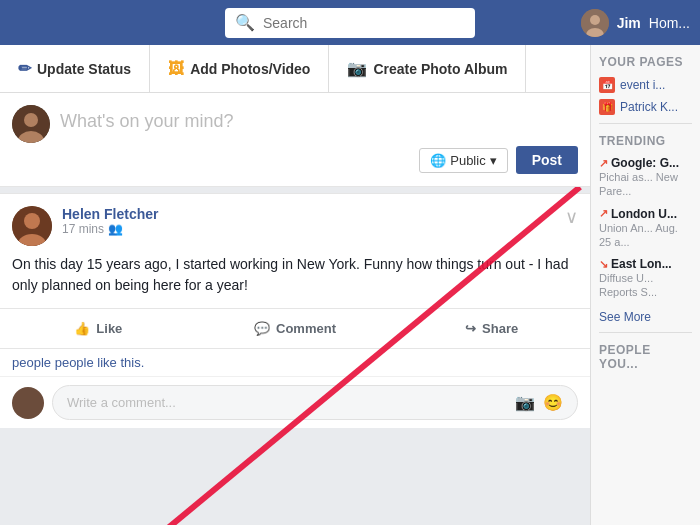 The height and width of the screenshot is (525, 700). I want to click on public-label: Public, so click(468, 160).